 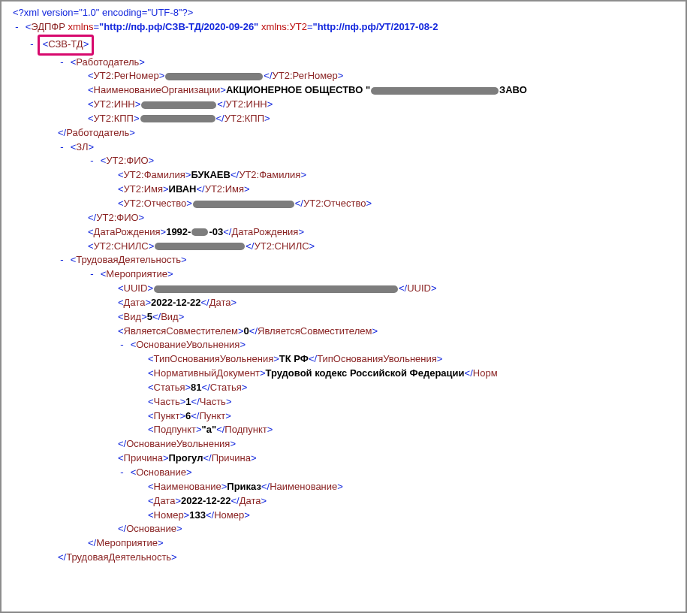 I want to click on dismissal-type: <ТипОснованияУвольнения>ТК РФ</ТипОснова…, so click(x=345, y=359).